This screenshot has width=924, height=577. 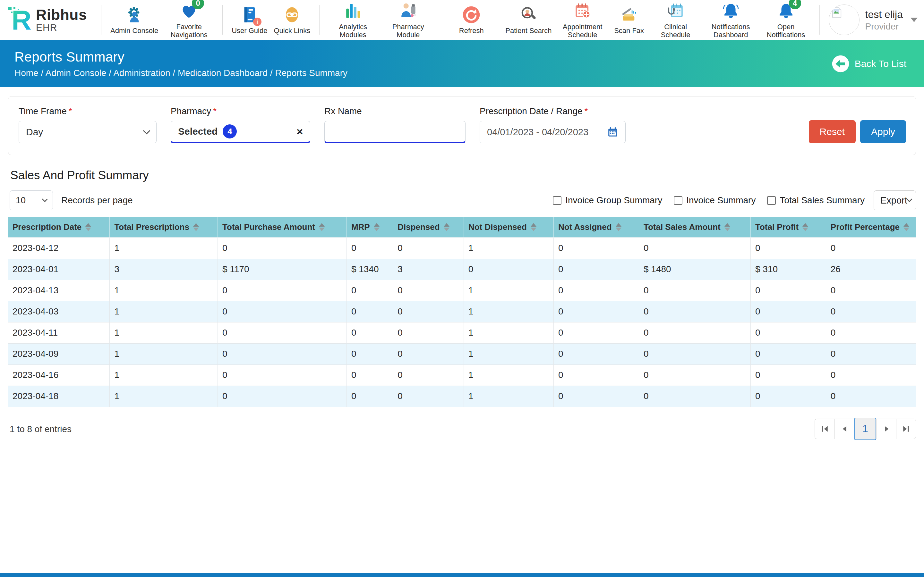 What do you see at coordinates (471, 31) in the screenshot?
I see `nav-label: Refresh` at bounding box center [471, 31].